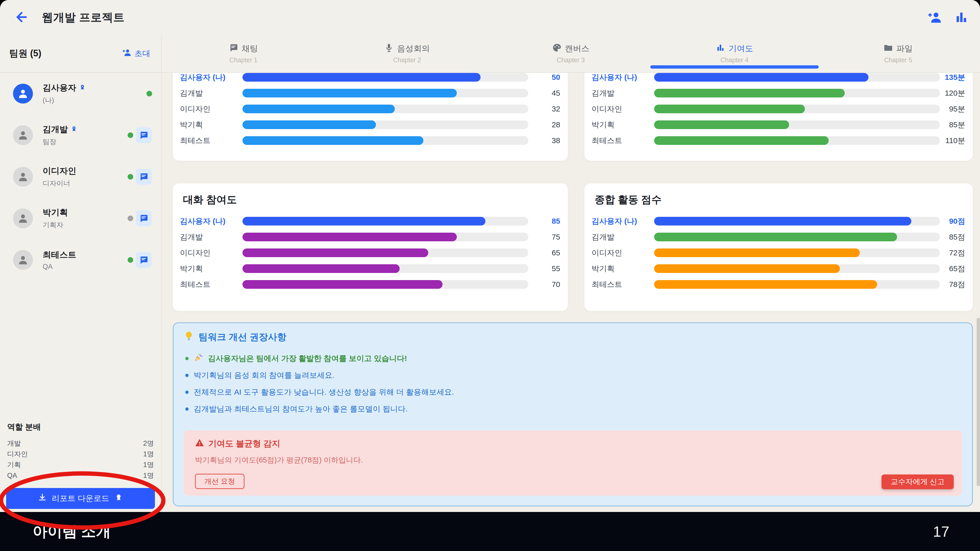 Image resolution: width=980 pixels, height=551 pixels. I want to click on tab-chapter: Chapter 1, so click(243, 60).